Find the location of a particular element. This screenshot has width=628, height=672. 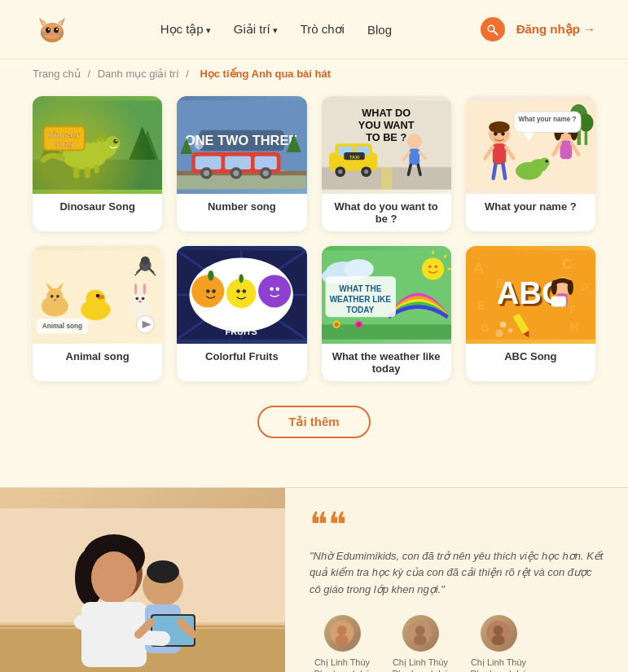

card-label-dinosaur: Dinosaur Song is located at coordinates (98, 207).